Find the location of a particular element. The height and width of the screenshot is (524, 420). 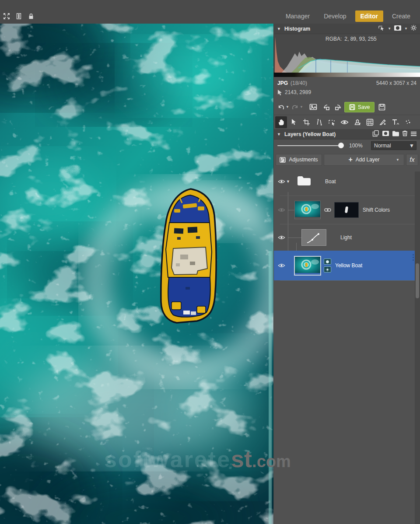

crop-tool is located at coordinates (306, 122).